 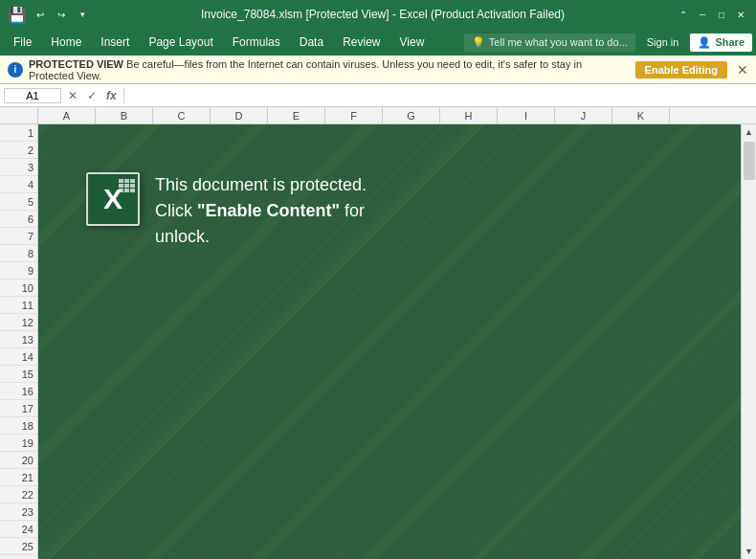 I want to click on scroll-up-btn: ▲, so click(x=749, y=132).